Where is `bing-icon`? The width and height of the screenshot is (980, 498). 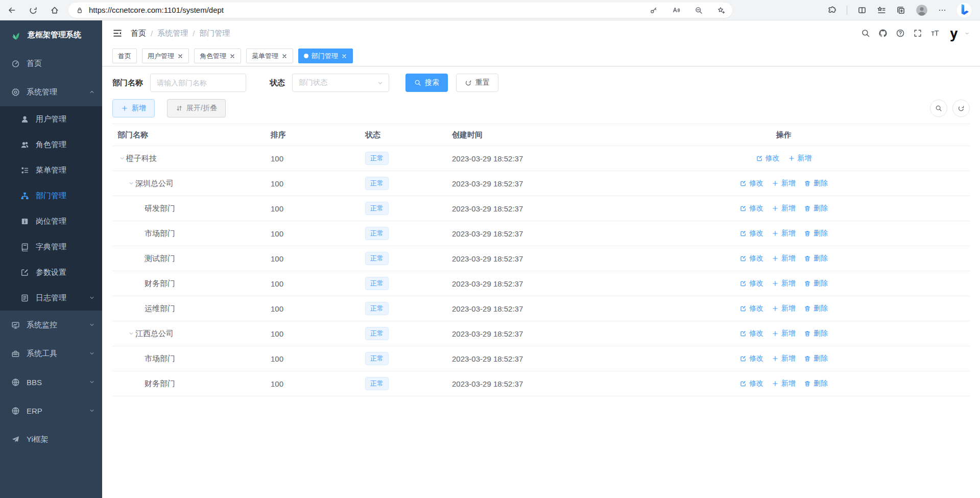
bing-icon is located at coordinates (964, 10).